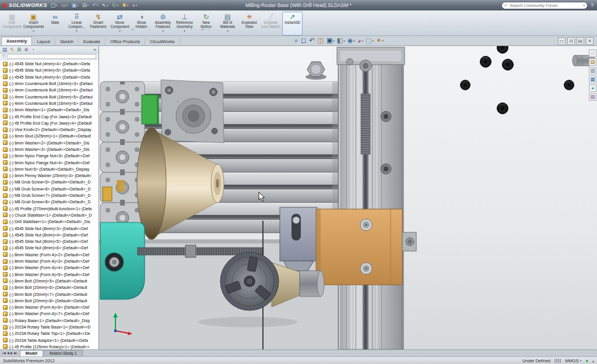  Describe the element at coordinates (50, 275) in the screenshot. I see `tree-item: (-) 8mm Washer (Form A)<5> (Default<<Def` at that location.